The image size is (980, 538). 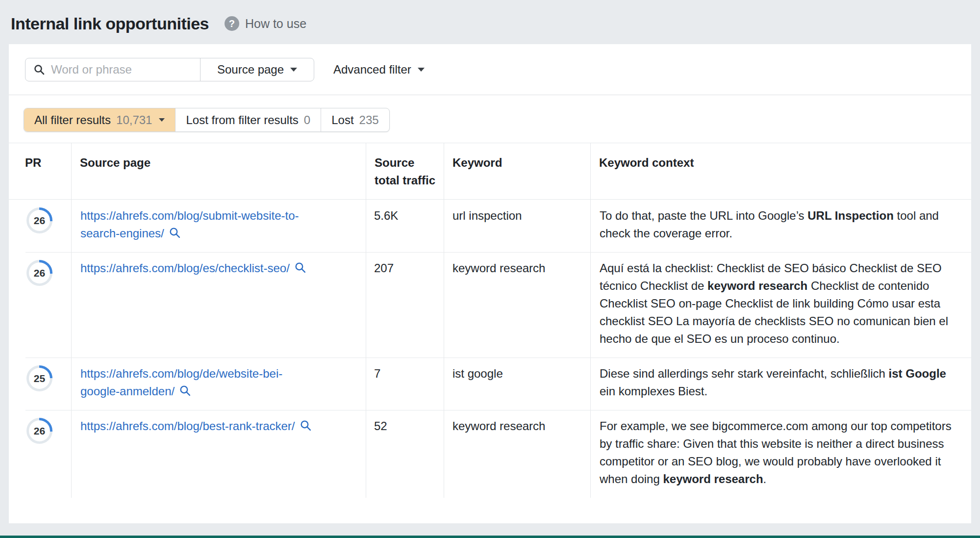 I want to click on col-header-keyword: Keyword, so click(x=517, y=171).